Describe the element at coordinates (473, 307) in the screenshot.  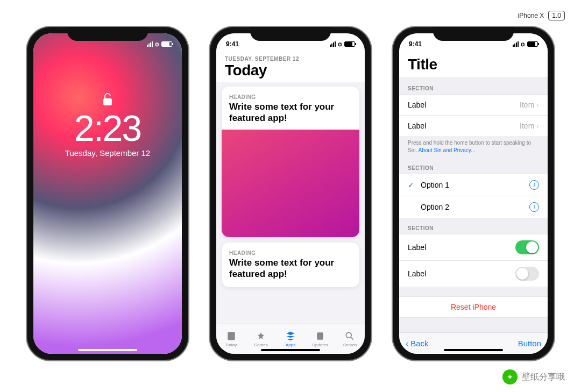
I see `reset-button: Reset iPhone` at that location.